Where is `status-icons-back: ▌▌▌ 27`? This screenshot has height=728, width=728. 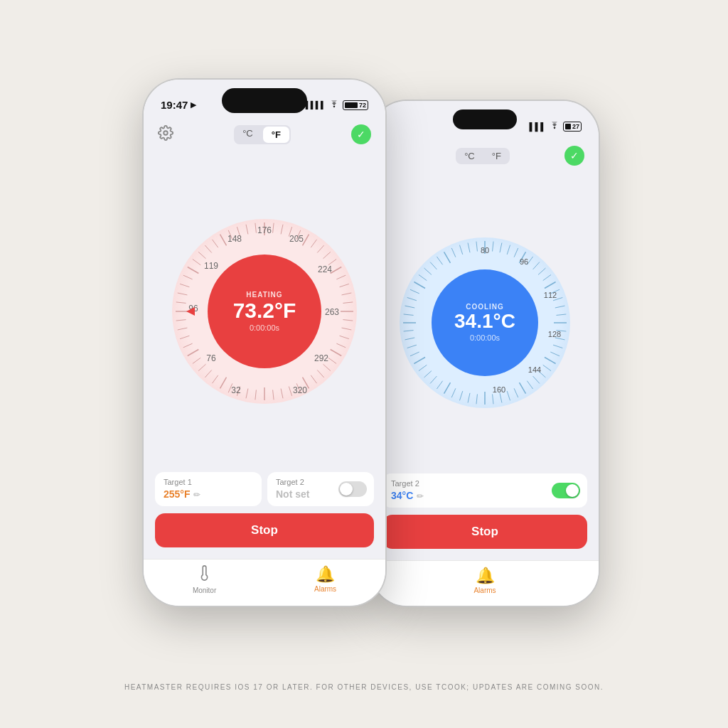
status-icons-back: ▌▌▌ 27 is located at coordinates (556, 127).